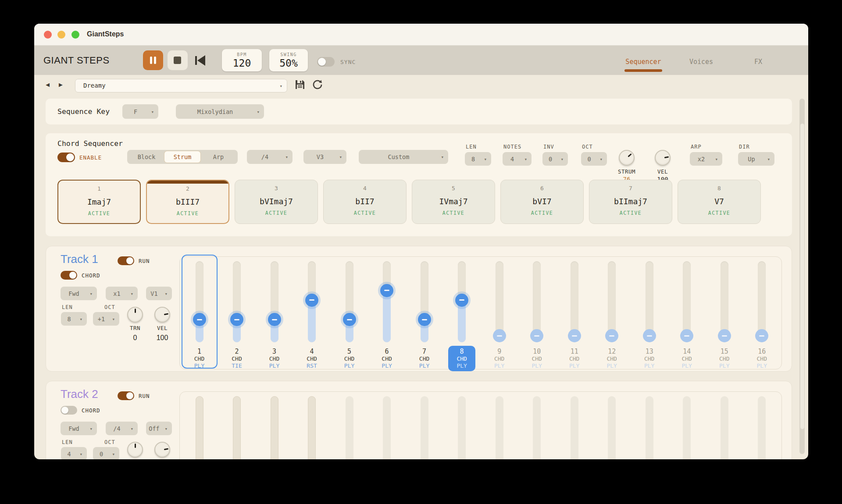 This screenshot has width=842, height=504. Describe the element at coordinates (99, 202) in the screenshot. I see `chord-card: 1 Imaj7 ACTIVE` at that location.